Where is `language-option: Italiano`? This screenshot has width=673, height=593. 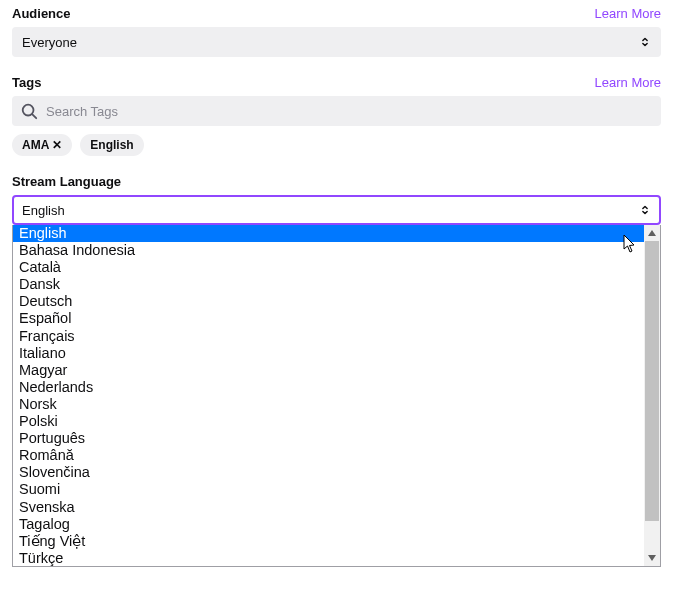
language-option: Italiano is located at coordinates (328, 354).